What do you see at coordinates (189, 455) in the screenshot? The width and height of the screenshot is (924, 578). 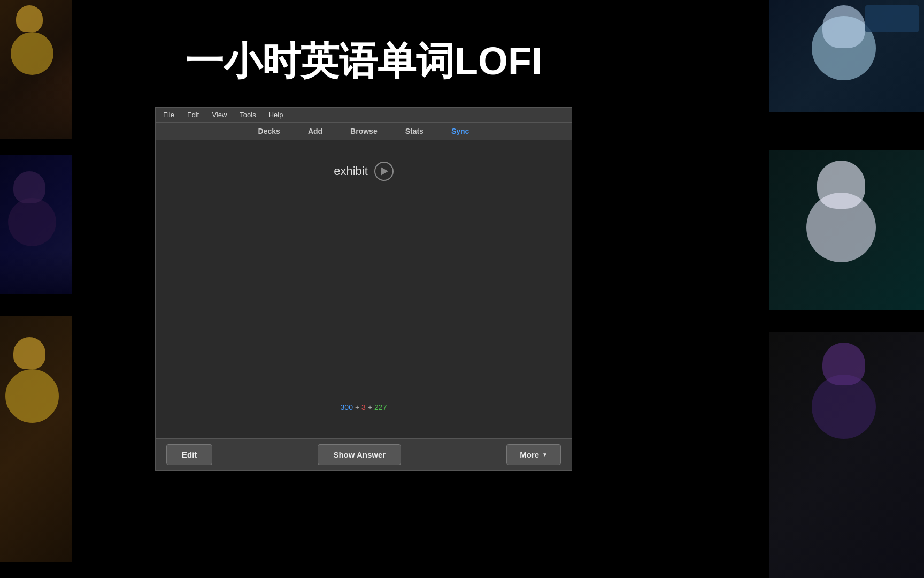 I see `edit-button: Edit` at bounding box center [189, 455].